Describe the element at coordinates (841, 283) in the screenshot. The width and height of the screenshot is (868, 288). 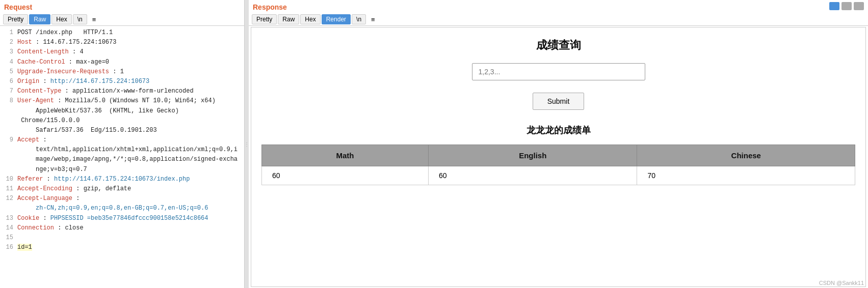
I see `watermark: CSDN @Sankk11` at that location.